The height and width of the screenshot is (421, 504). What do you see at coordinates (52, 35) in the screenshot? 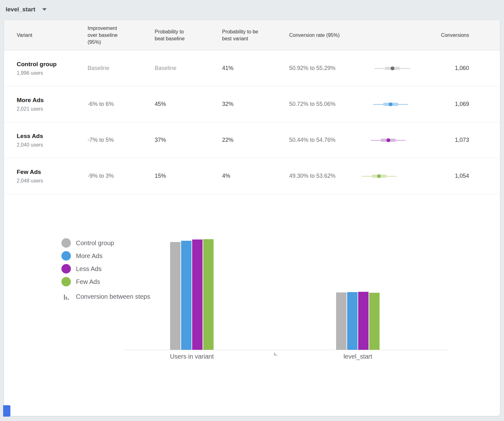
I see `col-header-variant: Variant` at bounding box center [52, 35].